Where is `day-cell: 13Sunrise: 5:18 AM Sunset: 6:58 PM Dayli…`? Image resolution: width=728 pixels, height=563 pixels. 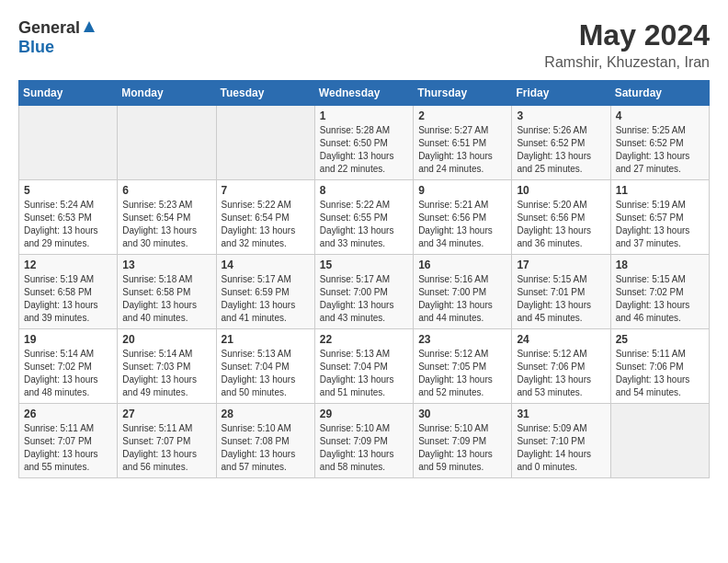
day-cell: 13Sunrise: 5:18 AM Sunset: 6:58 PM Dayli… is located at coordinates (167, 293).